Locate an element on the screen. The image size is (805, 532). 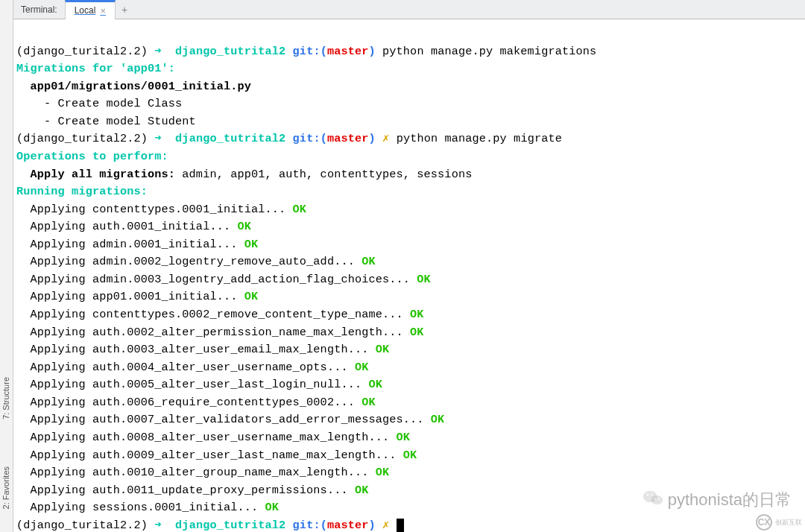
applying-line: Applying sessions.0001_initial... is located at coordinates (141, 507).